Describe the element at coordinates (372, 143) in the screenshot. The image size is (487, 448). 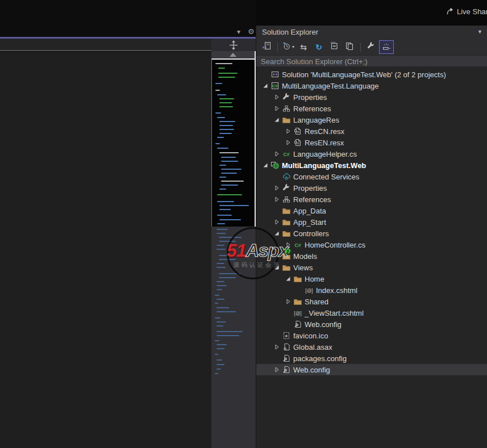
I see `tree-row: ResEN.resx` at that location.